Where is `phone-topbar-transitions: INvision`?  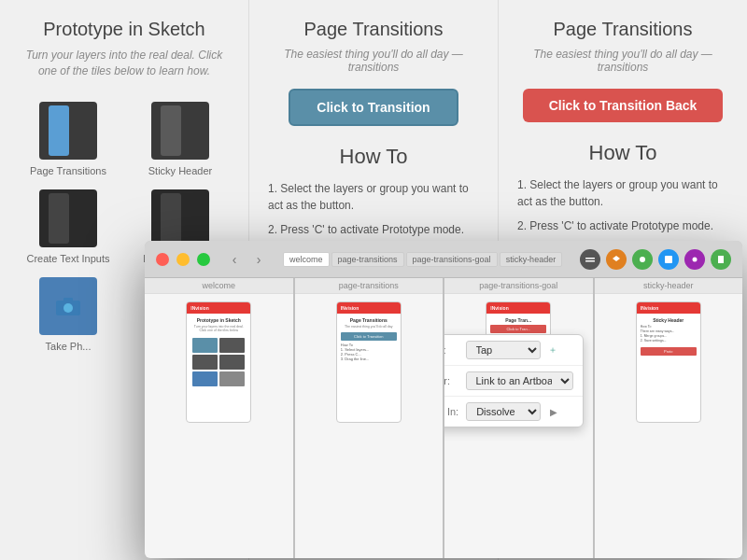
phone-topbar-transitions: INvision is located at coordinates (369, 308).